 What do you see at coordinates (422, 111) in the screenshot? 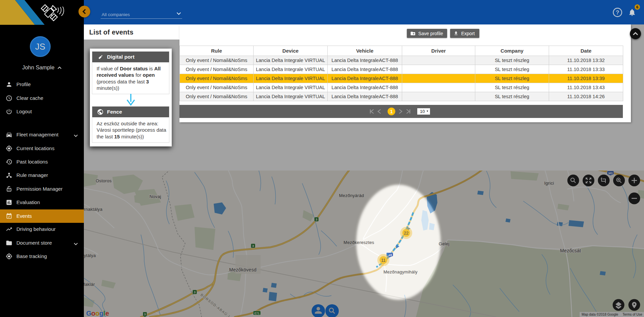
I see `svg-text: 10` at bounding box center [422, 111].